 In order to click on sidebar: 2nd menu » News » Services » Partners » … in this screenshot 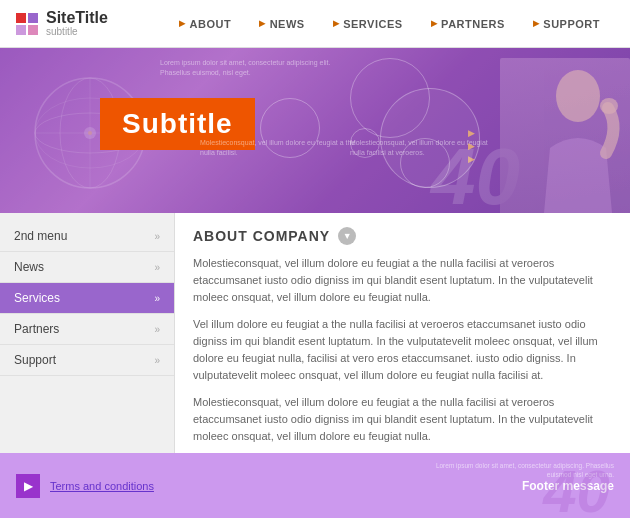, I will do `click(88, 333)`.